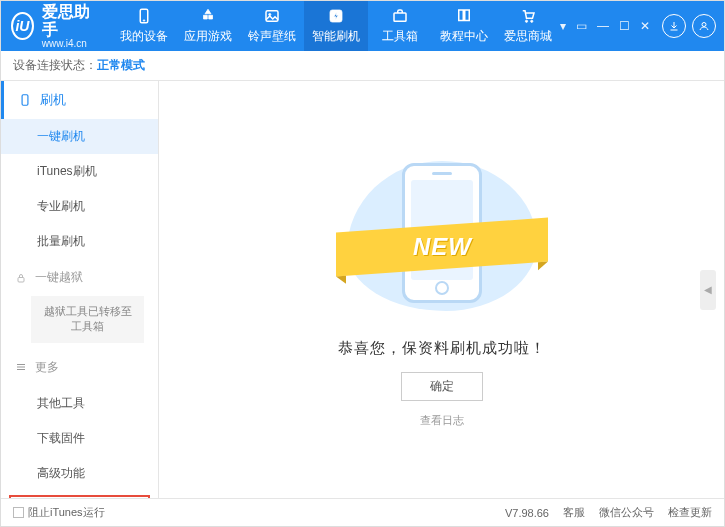  I want to click on checkbox-icon, so click(18, 512).